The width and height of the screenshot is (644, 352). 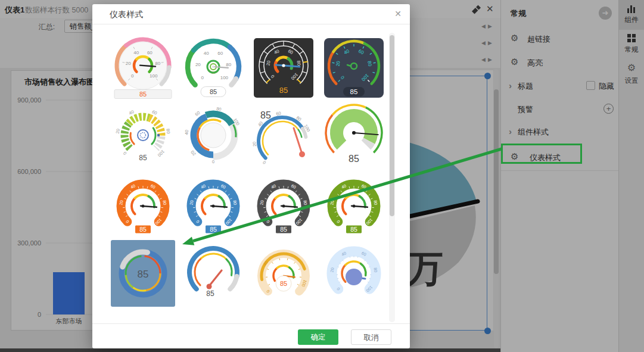 I want to click on gauge-style-option-segment-dial: 02040608010085, so click(x=143, y=136).